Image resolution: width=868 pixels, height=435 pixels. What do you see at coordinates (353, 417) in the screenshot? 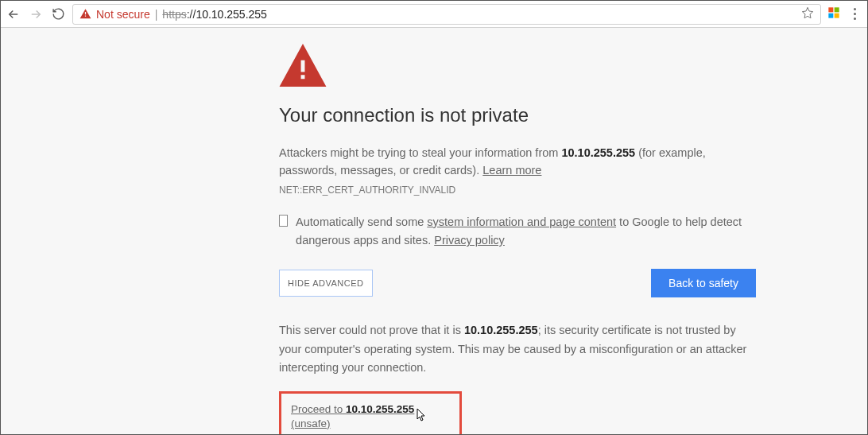
I see `proceed-unsafe-link: Proceed to 10.10.255.255 (unsafe)` at bounding box center [353, 417].